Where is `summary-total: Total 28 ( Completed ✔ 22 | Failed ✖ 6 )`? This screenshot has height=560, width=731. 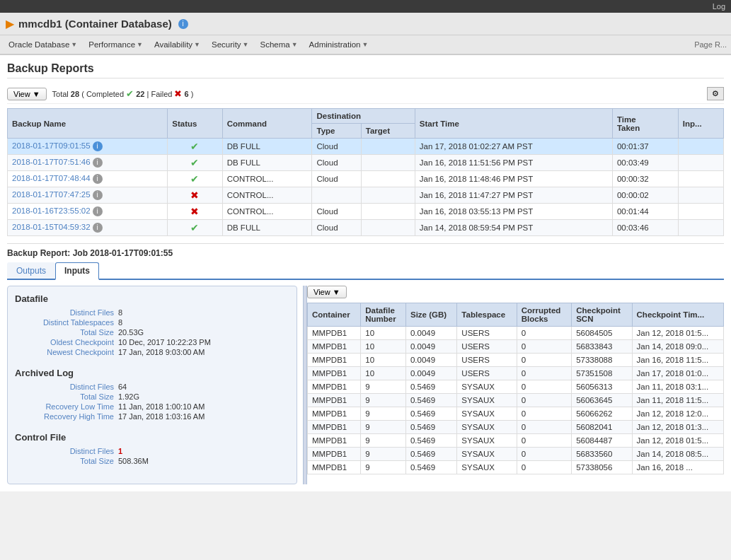 summary-total: Total 28 ( Completed ✔ 22 | Failed ✖ 6 ) is located at coordinates (123, 93).